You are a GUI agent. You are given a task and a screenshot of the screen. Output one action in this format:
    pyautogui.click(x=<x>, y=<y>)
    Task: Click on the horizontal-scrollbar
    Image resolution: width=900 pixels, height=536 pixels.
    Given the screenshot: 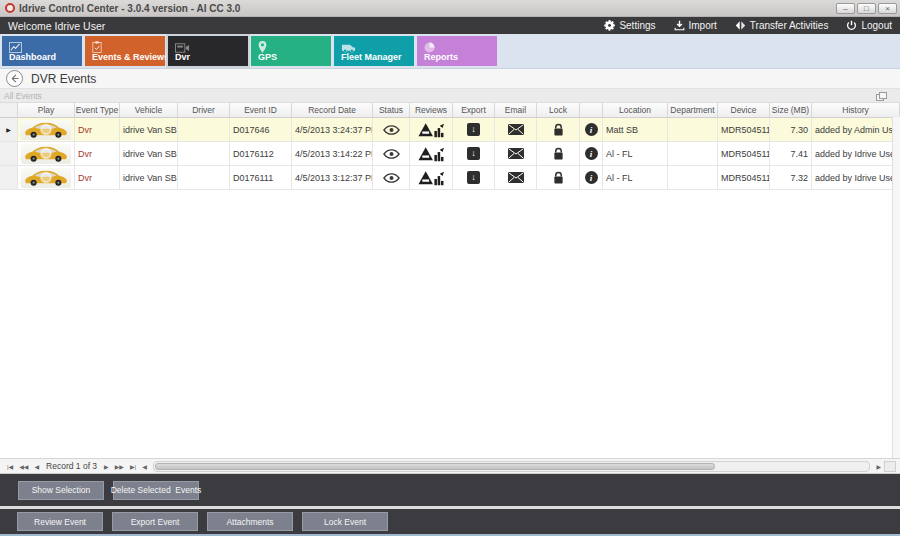 What is the action you would take?
    pyautogui.click(x=512, y=466)
    